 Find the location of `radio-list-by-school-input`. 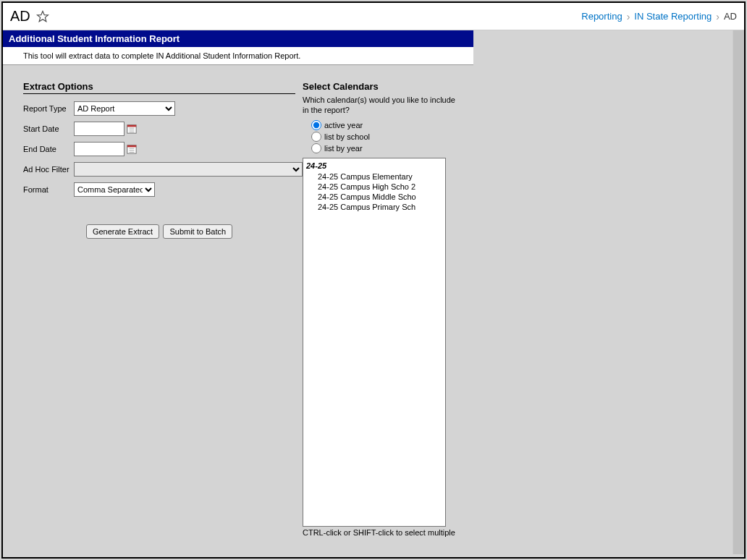

radio-list-by-school-input is located at coordinates (316, 137).